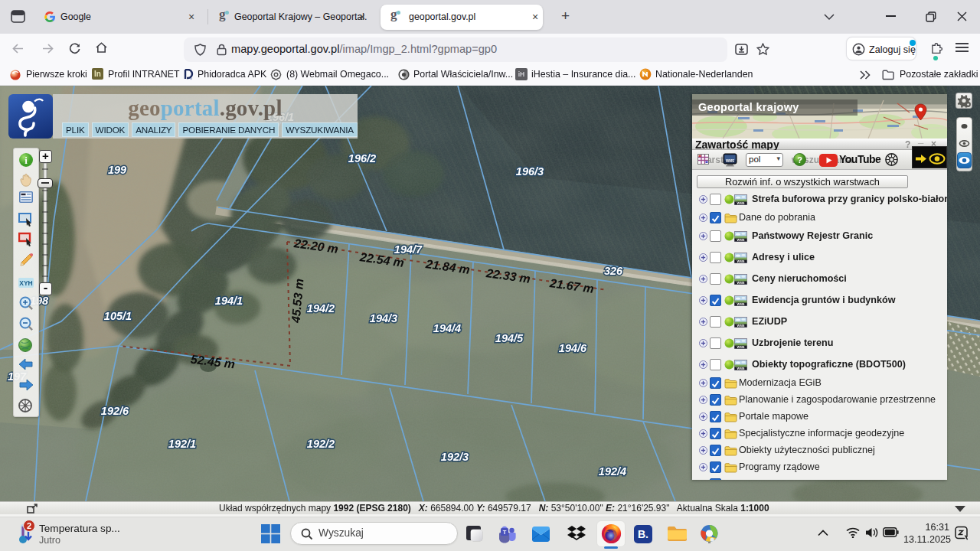 The height and width of the screenshot is (551, 980). What do you see at coordinates (229, 301) in the screenshot?
I see `svg-text: 194/1` at bounding box center [229, 301].